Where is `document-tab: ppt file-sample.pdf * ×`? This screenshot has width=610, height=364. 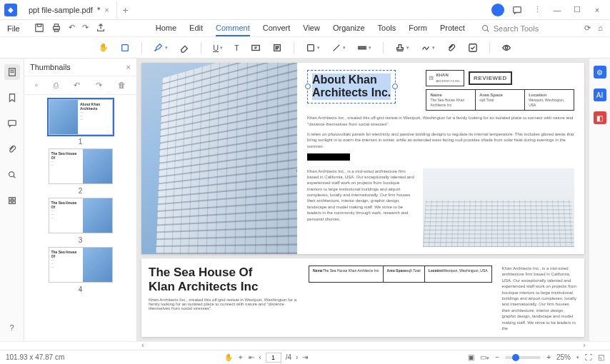 document-tab: ppt file-sample.pdf * × is located at coordinates (69, 10).